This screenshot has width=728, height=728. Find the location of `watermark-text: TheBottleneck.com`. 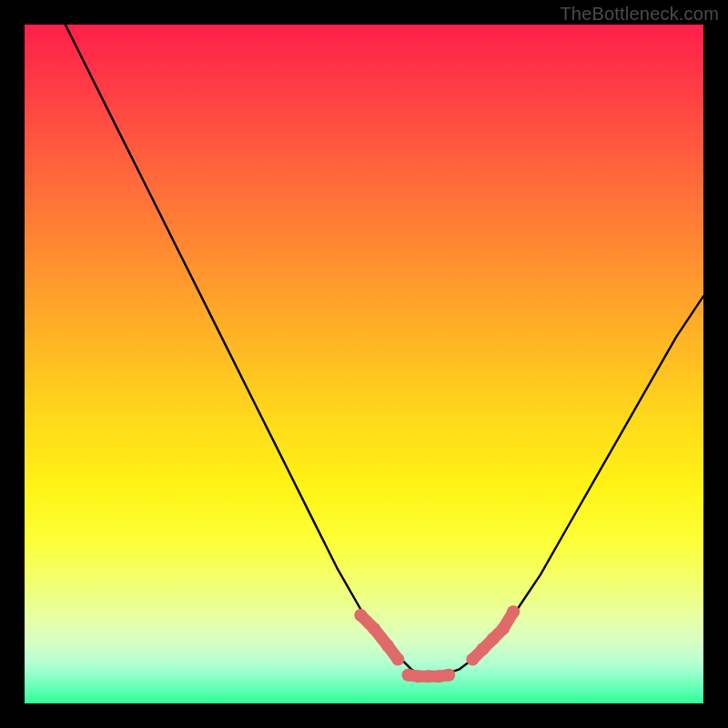

watermark-text: TheBottleneck.com is located at coordinates (639, 15).